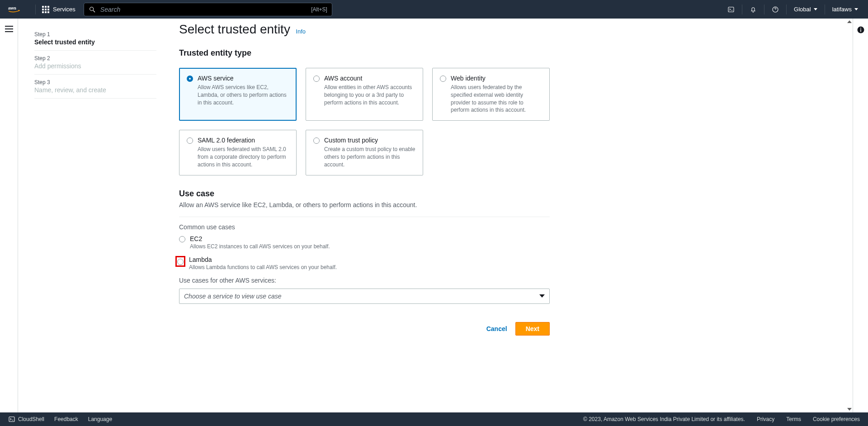 The width and height of the screenshot is (868, 426). Describe the element at coordinates (9, 29) in the screenshot. I see `menu-toggle` at that location.